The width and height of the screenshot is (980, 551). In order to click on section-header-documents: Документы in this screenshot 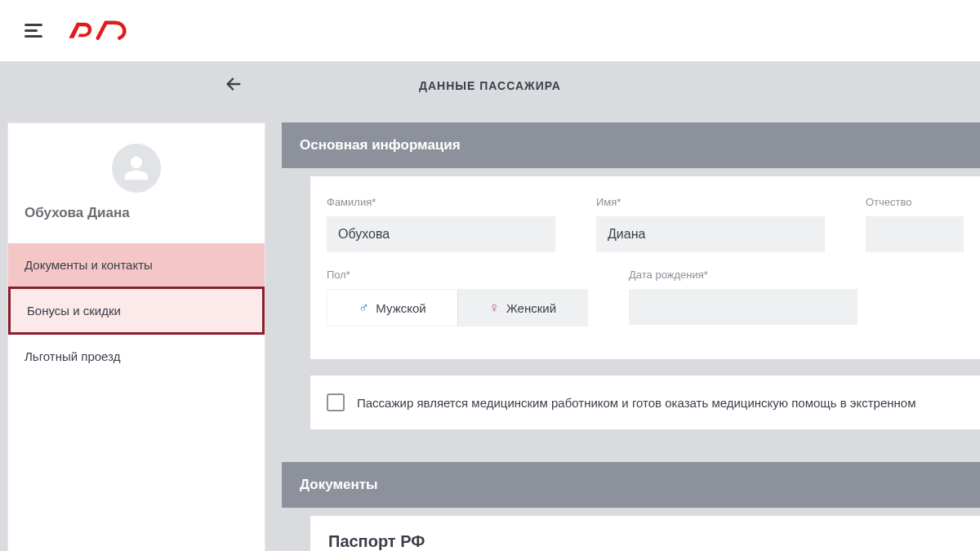, I will do `click(630, 485)`.